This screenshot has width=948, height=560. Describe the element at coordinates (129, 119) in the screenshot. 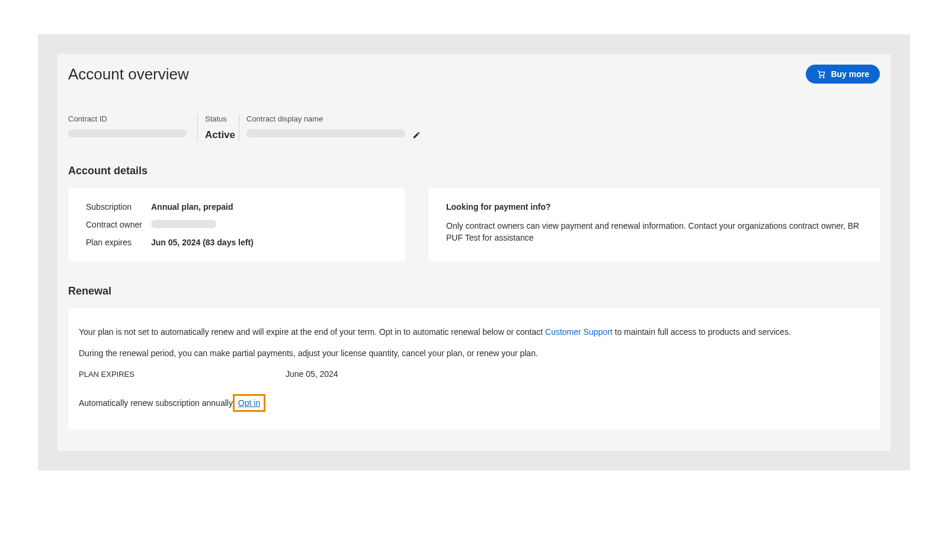

I see `contract-id-label: Contract ID` at that location.